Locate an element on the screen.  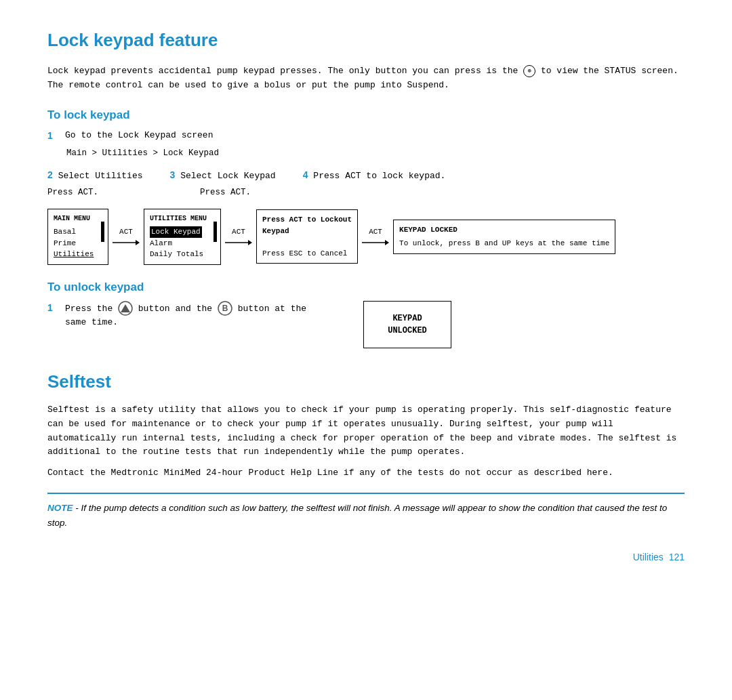
unlock-step1-text: Press the button and the B button at the… is located at coordinates (194, 316).